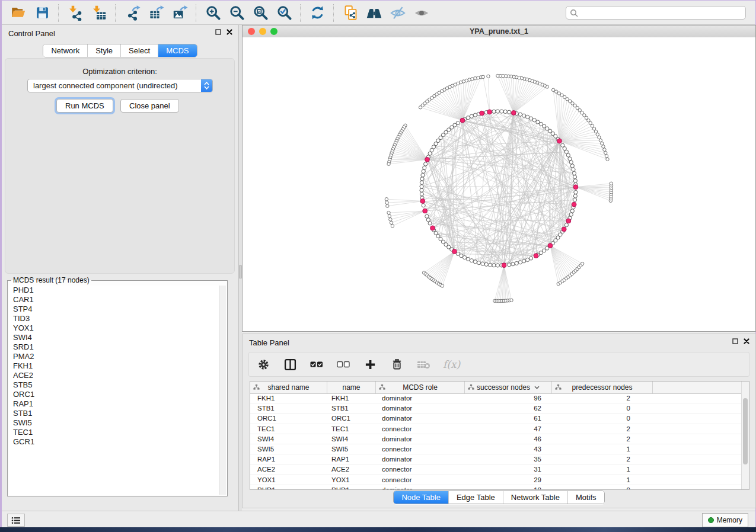 The width and height of the screenshot is (756, 532). Describe the element at coordinates (149, 105) in the screenshot. I see `close-panel-button: Close panel` at that location.